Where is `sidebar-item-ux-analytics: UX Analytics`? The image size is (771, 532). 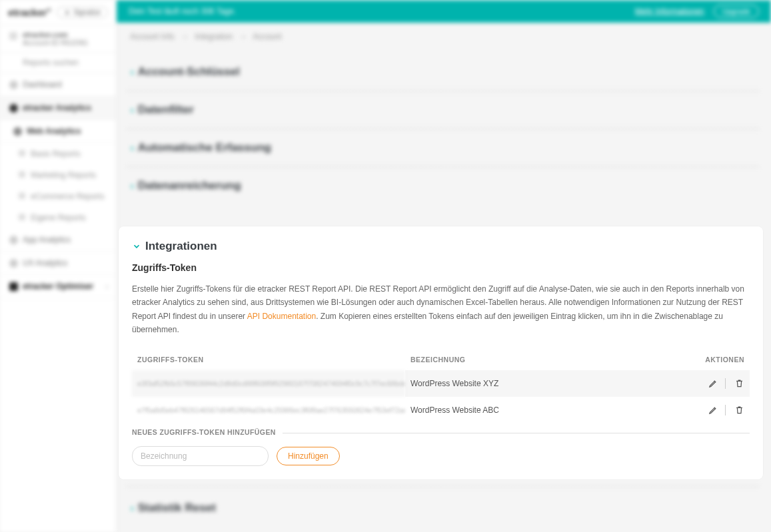
sidebar-item-ux-analytics: UX Analytics is located at coordinates (58, 264).